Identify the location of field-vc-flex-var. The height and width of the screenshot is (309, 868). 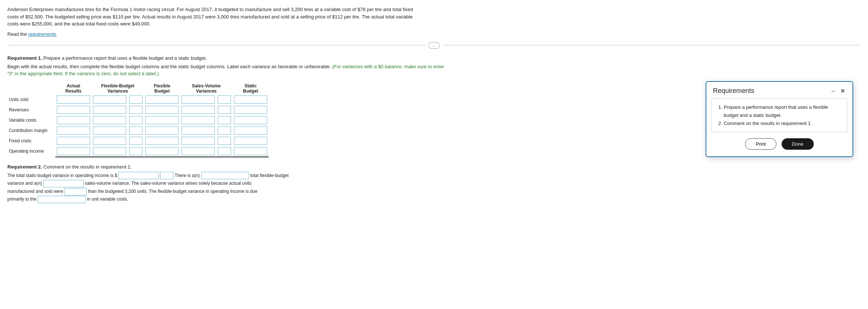
(110, 120).